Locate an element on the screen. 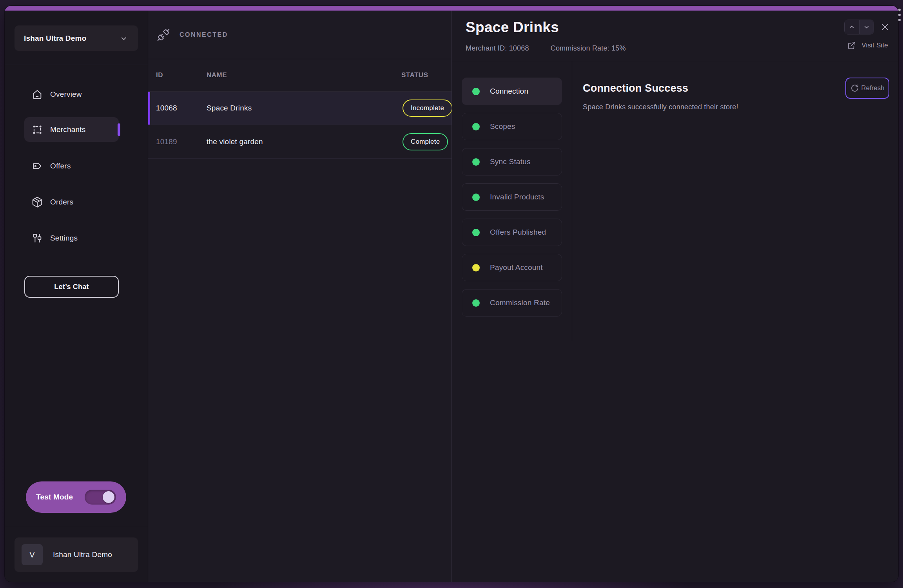  package-icon is located at coordinates (37, 202).